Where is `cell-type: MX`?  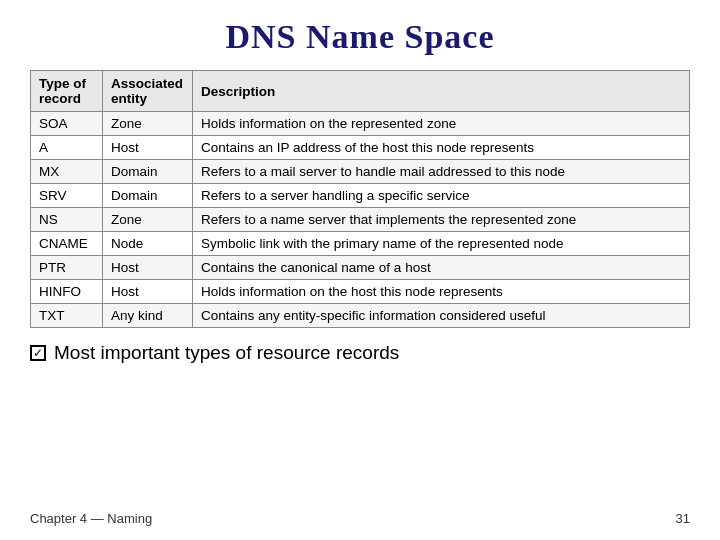 cell-type: MX is located at coordinates (67, 172).